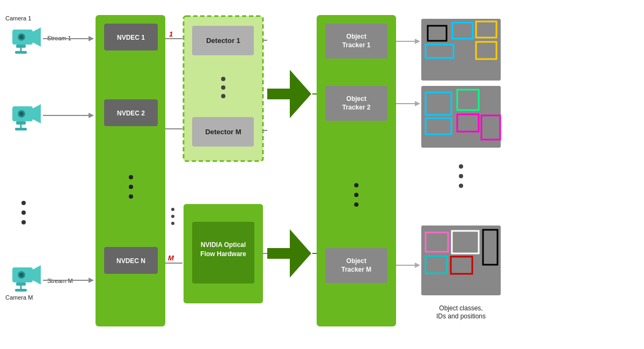  Describe the element at coordinates (171, 34) in the screenshot. I see `label-1-top: 1` at that location.